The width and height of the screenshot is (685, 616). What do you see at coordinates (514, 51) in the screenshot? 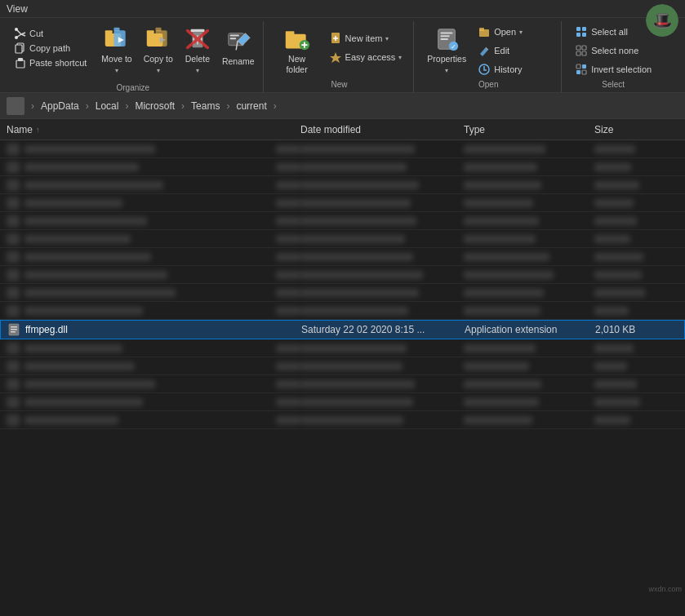
I see `open-sm-group: Open ▾ Edit` at bounding box center [514, 51].